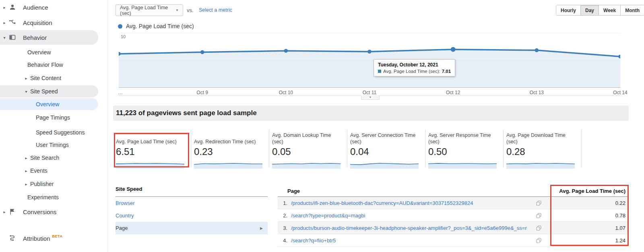 The width and height of the screenshot is (644, 252). I want to click on scorecard-label: Avg. Page Download Time (sec), so click(542, 138).